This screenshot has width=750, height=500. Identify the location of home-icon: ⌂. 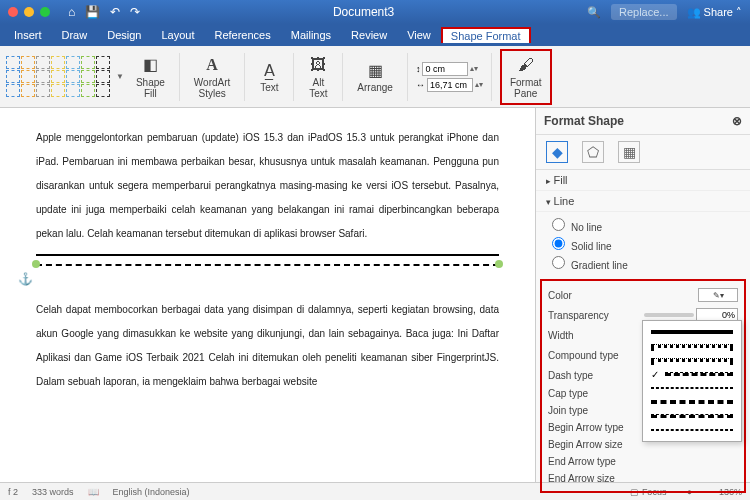
(72, 12).